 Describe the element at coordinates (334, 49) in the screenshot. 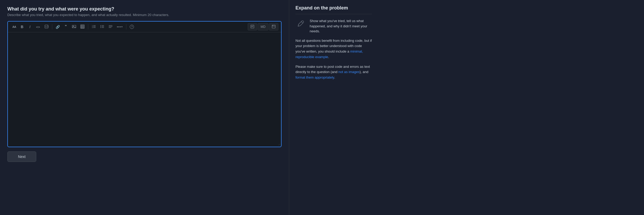

I see `sidebar-paragraph-1: Not all questions benefit from including…` at that location.